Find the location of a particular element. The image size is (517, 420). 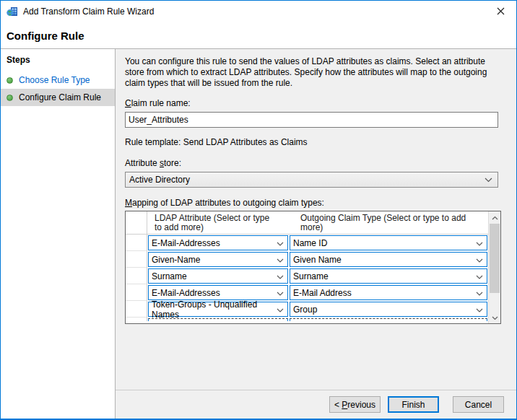

table-new-row is located at coordinates (307, 319).